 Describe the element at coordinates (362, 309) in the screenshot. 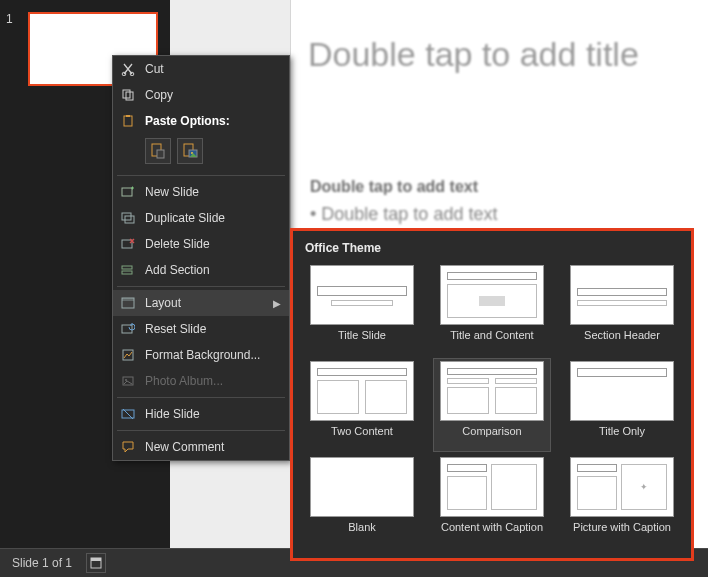

I see `layout-option-title-slide: Title Slide` at that location.